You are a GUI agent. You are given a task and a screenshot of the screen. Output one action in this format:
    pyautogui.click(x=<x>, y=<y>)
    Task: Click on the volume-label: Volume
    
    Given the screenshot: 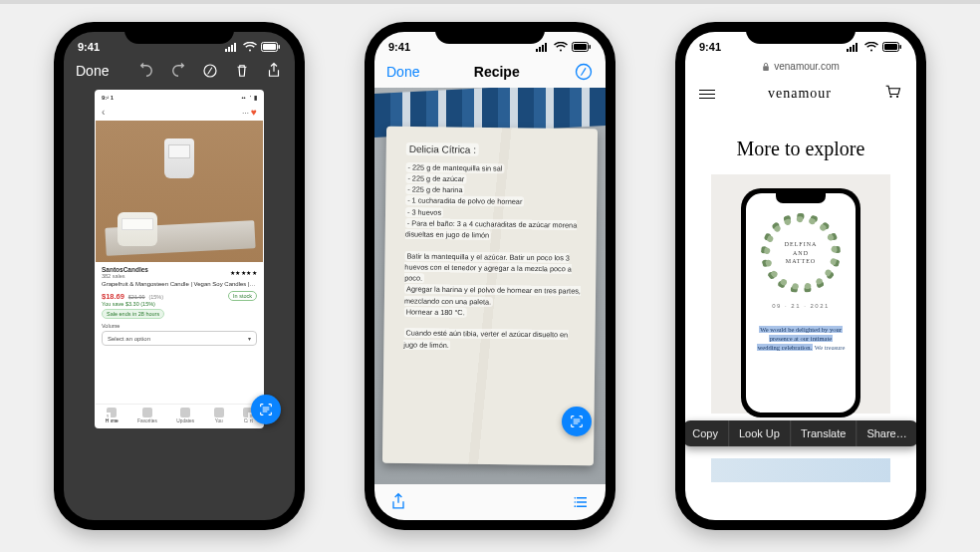 What is the action you would take?
    pyautogui.click(x=179, y=326)
    